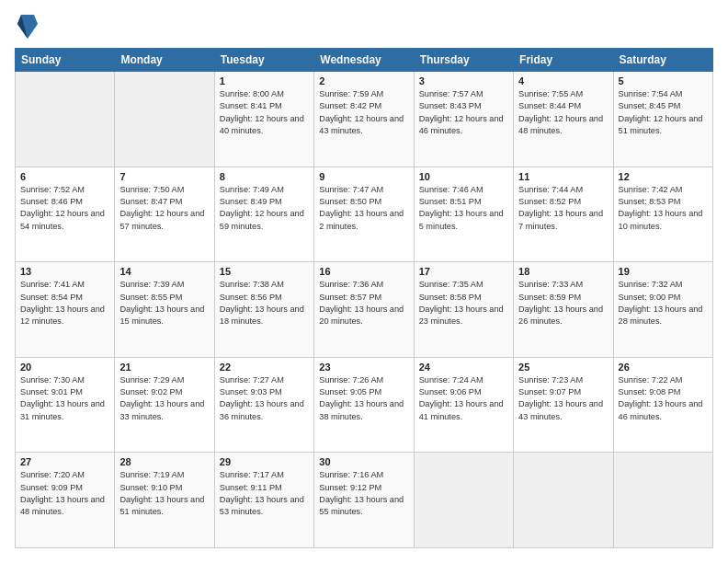 The width and height of the screenshot is (728, 563). Describe the element at coordinates (65, 310) in the screenshot. I see `calendar-cell: 13Sunrise: 7:41 AMSunset: 8:54 PMDayligh…` at that location.